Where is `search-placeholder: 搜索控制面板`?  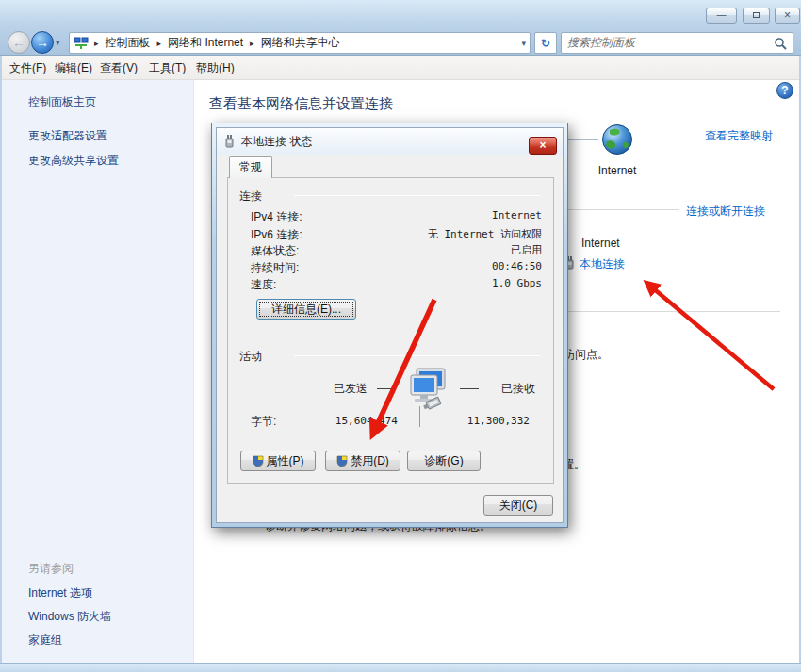 search-placeholder: 搜索控制面板 is located at coordinates (601, 43).